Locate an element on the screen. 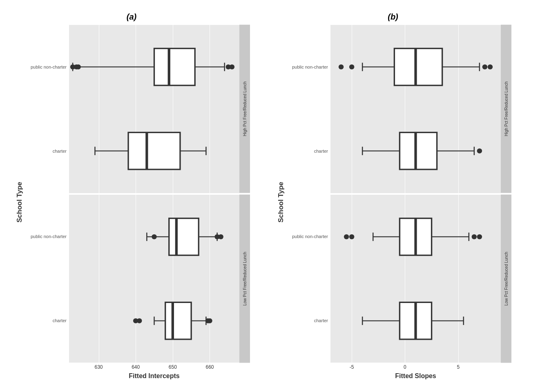 This screenshot has height=392, width=549. y-axis-label-1: School Type is located at coordinates (281, 203).